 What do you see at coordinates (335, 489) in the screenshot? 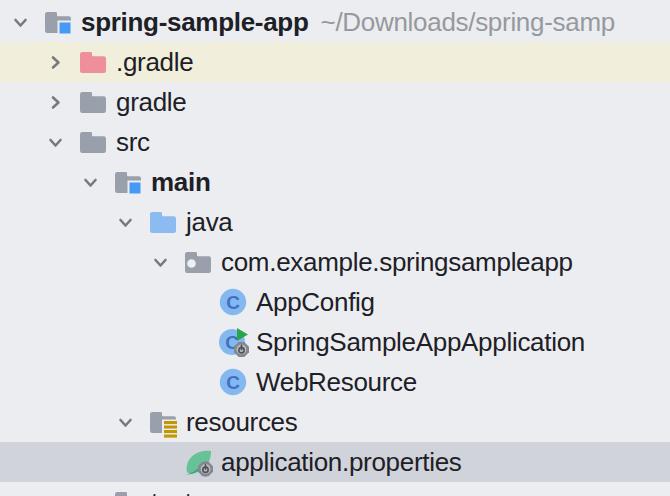
I see `tree-row-test: test` at bounding box center [335, 489].